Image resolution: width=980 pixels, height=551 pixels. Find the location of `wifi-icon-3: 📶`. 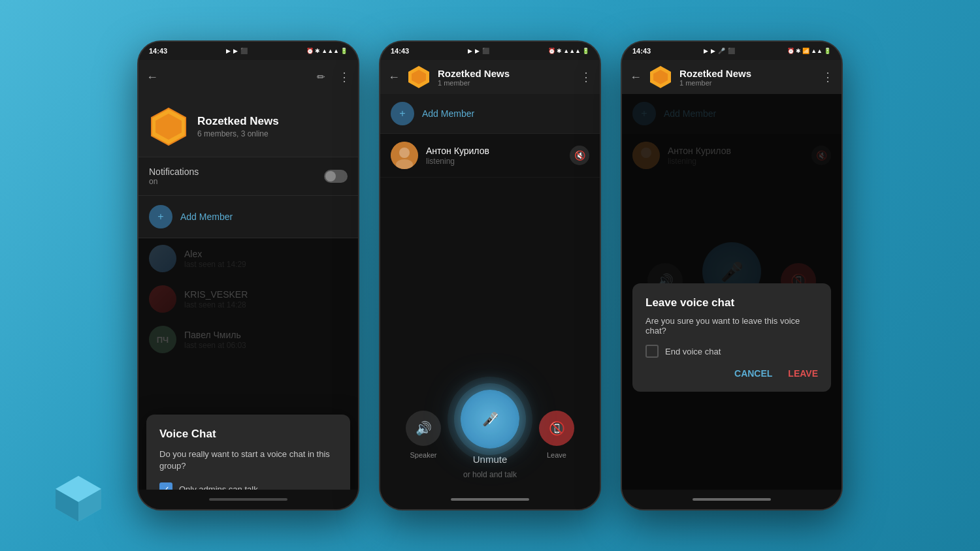

wifi-icon-3: 📶 is located at coordinates (806, 51).